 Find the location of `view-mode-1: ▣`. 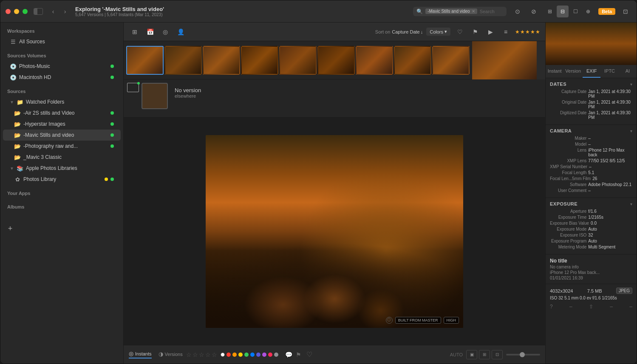

view-mode-1: ▣ is located at coordinates (472, 355).